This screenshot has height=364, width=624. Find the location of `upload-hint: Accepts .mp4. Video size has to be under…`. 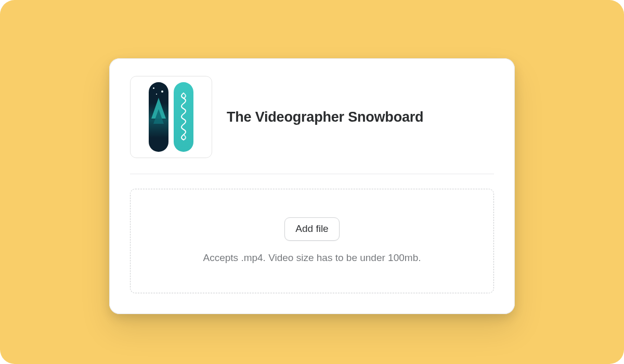

upload-hint: Accepts .mp4. Video size has to be under… is located at coordinates (312, 258).